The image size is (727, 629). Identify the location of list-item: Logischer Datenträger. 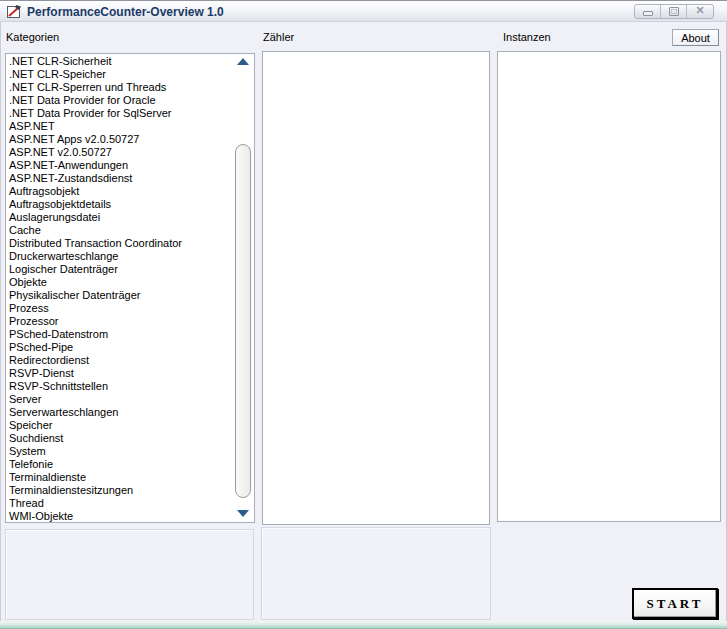
(120, 270).